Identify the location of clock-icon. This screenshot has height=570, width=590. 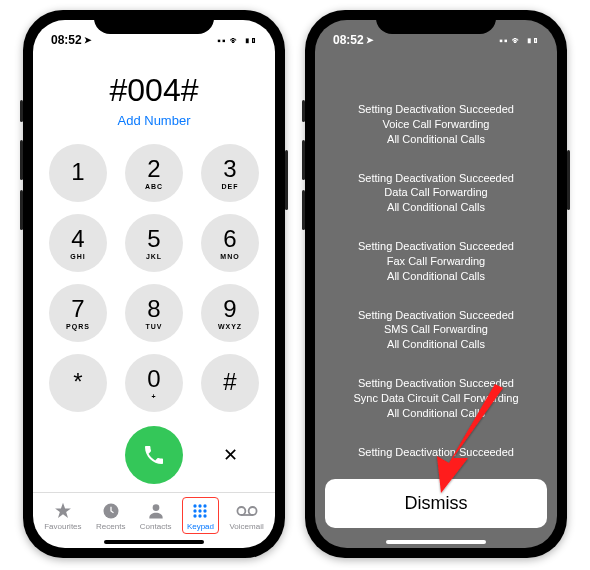
(111, 511).